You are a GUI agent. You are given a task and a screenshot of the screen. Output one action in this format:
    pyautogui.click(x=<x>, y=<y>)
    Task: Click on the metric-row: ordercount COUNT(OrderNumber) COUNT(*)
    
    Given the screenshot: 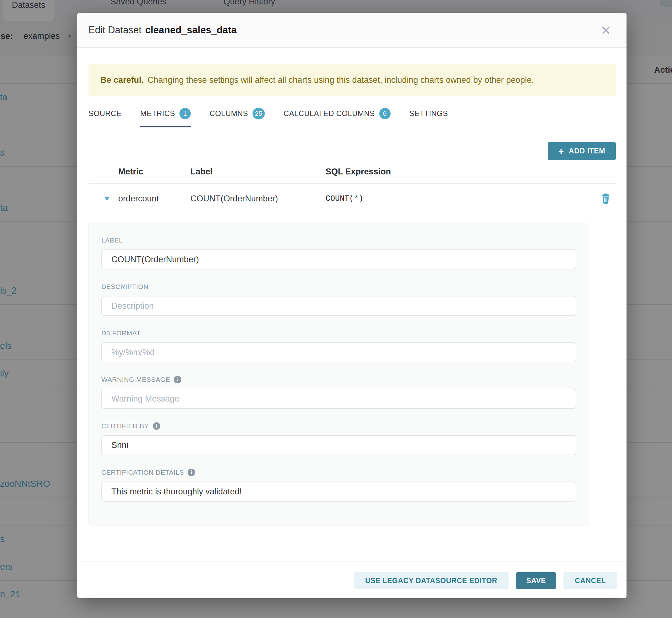 What is the action you would take?
    pyautogui.click(x=352, y=199)
    